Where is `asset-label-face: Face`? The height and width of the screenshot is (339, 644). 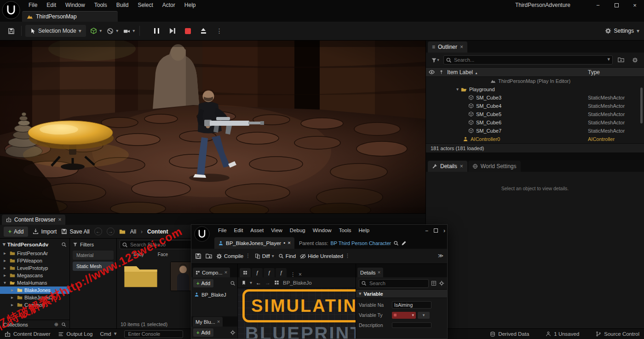
asset-label-face: Face is located at coordinates (163, 254).